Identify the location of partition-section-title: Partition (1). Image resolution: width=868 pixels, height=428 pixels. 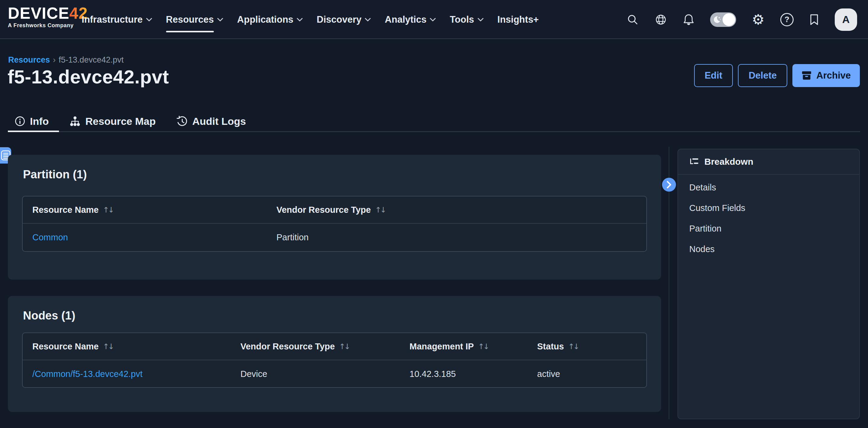
(55, 174).